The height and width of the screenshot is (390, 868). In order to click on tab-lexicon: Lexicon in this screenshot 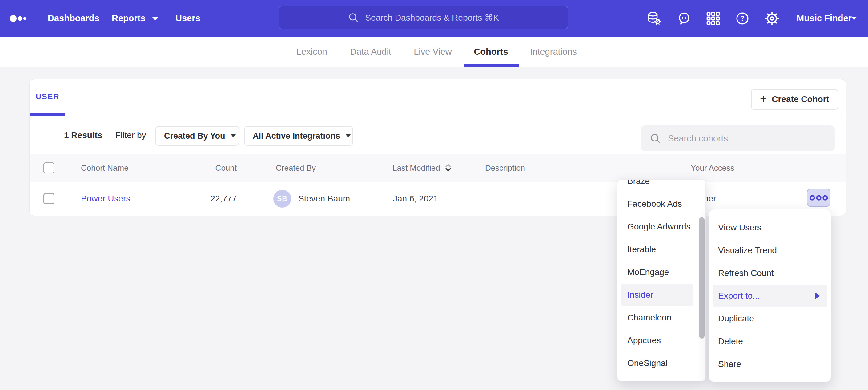, I will do `click(312, 52)`.